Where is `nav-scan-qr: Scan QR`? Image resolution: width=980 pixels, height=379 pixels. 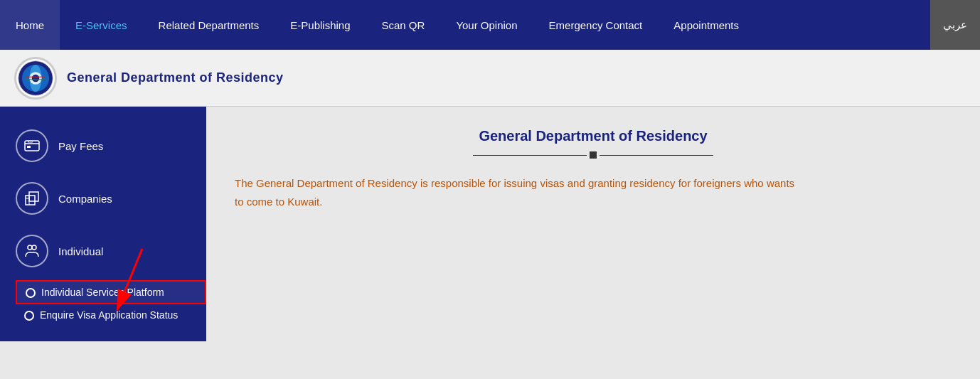 nav-scan-qr: Scan QR is located at coordinates (404, 25).